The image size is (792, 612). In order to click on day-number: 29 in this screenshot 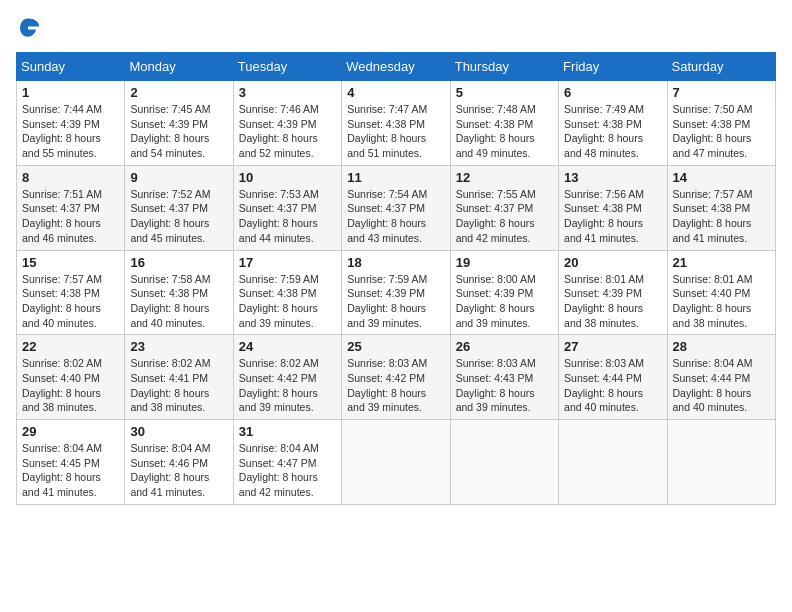, I will do `click(70, 432)`.